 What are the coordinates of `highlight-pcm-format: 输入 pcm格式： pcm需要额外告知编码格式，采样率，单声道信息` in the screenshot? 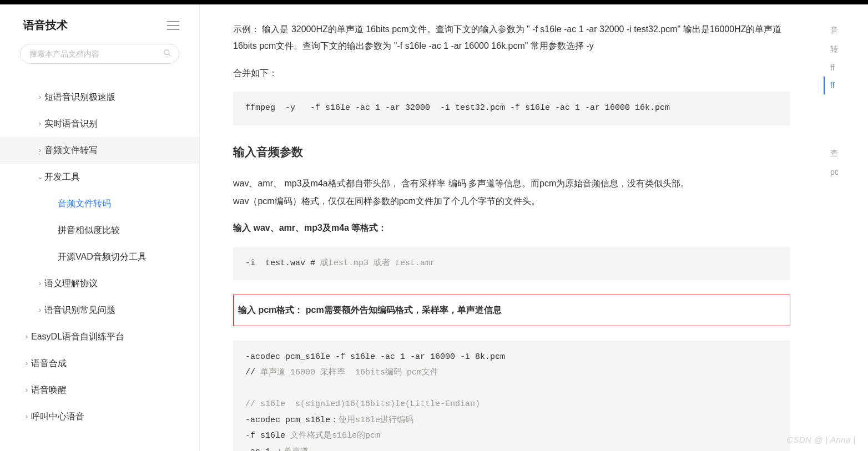 It's located at (512, 310).